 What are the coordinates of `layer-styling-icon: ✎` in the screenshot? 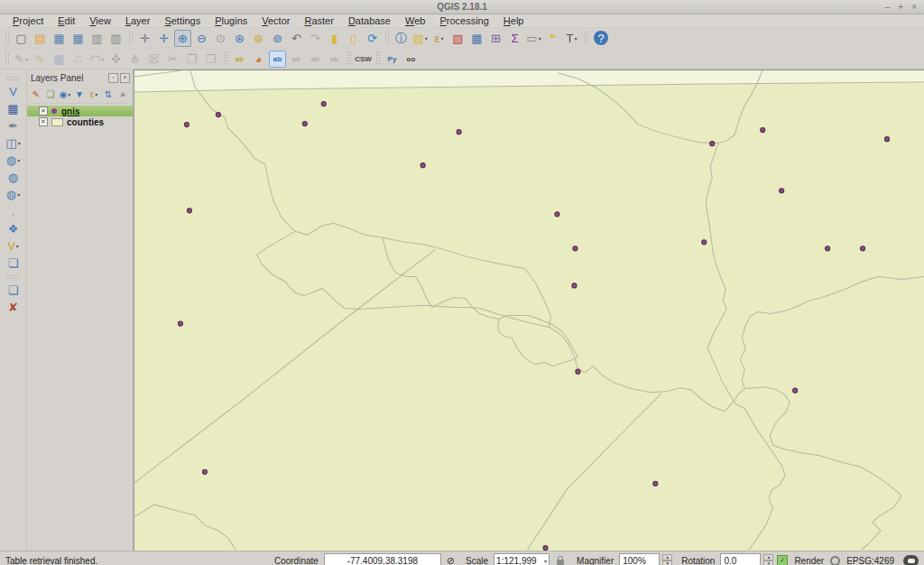 It's located at (36, 94).